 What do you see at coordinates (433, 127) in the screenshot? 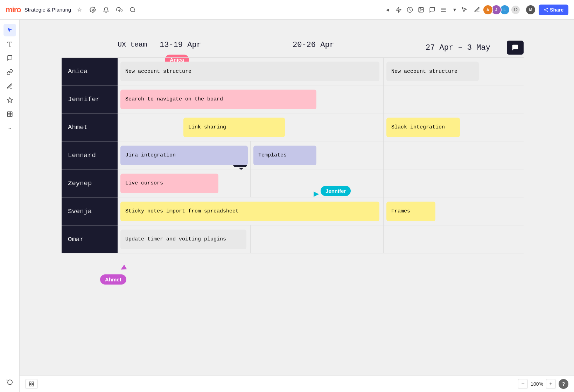
I see `ahmet-week3: Slack integration` at bounding box center [433, 127].